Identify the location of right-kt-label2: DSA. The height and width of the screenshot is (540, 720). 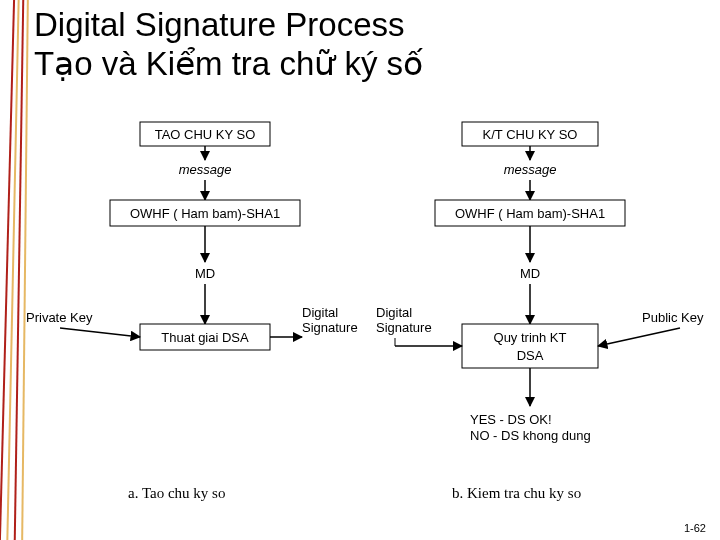
(530, 356).